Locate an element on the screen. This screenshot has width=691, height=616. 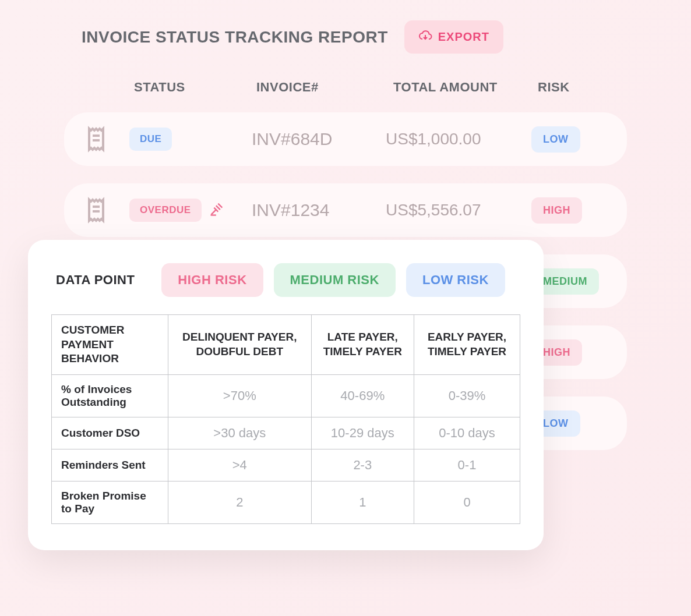
matrix-value: 0 is located at coordinates (467, 503).